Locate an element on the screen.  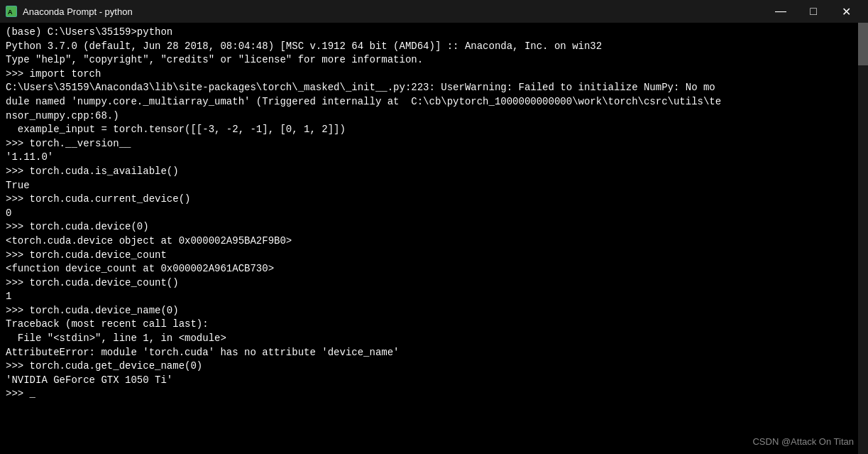
terminal-line: '1.11.0' is located at coordinates (434, 158).